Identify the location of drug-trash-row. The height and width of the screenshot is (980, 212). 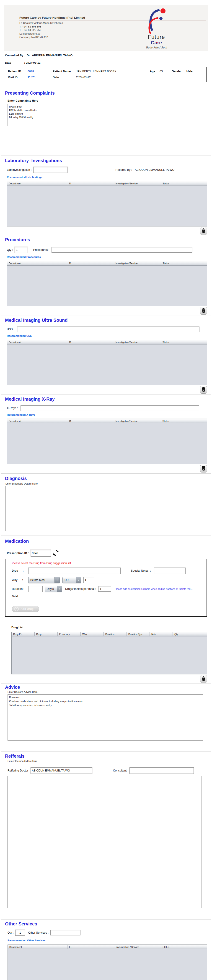
(104, 679).